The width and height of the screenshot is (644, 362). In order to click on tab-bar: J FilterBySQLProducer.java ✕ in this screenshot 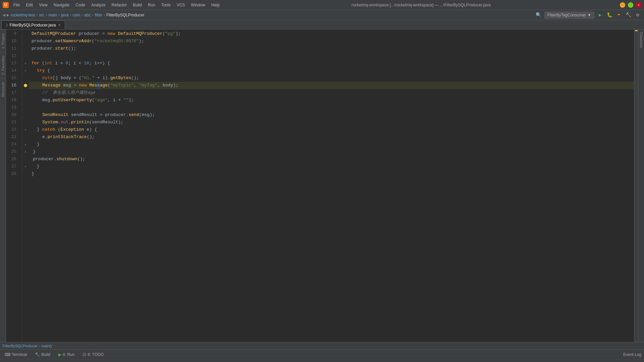, I will do `click(322, 25)`.